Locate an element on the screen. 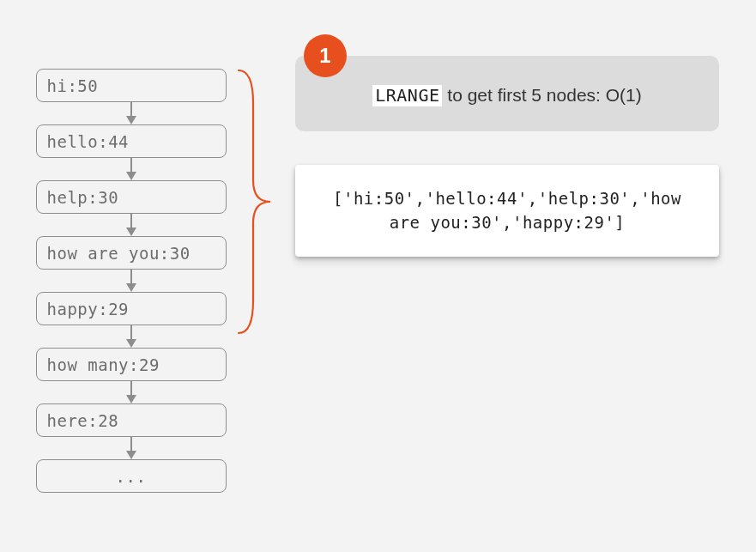 This screenshot has height=552, width=756. list-node: ... is located at coordinates (131, 476).